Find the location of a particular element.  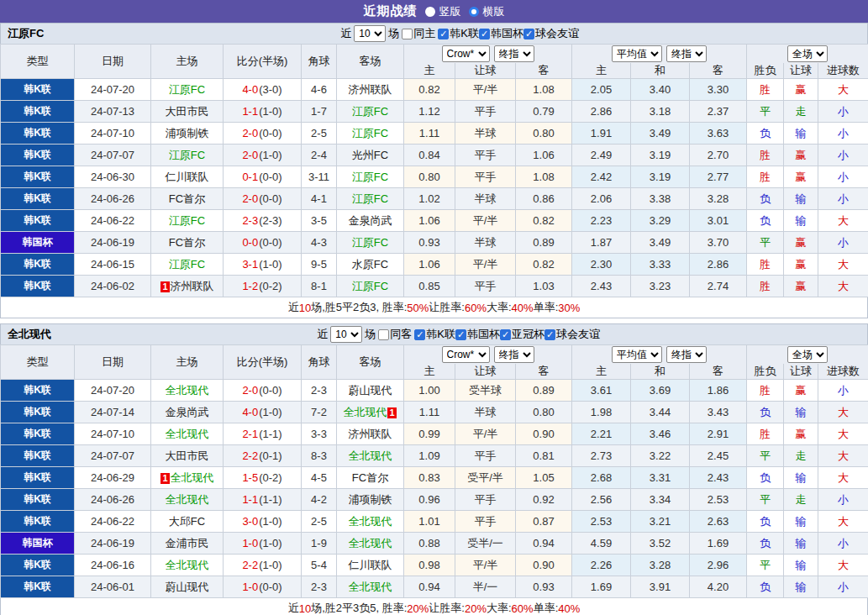

same-venue-checkbox: 同主 is located at coordinates (418, 34).